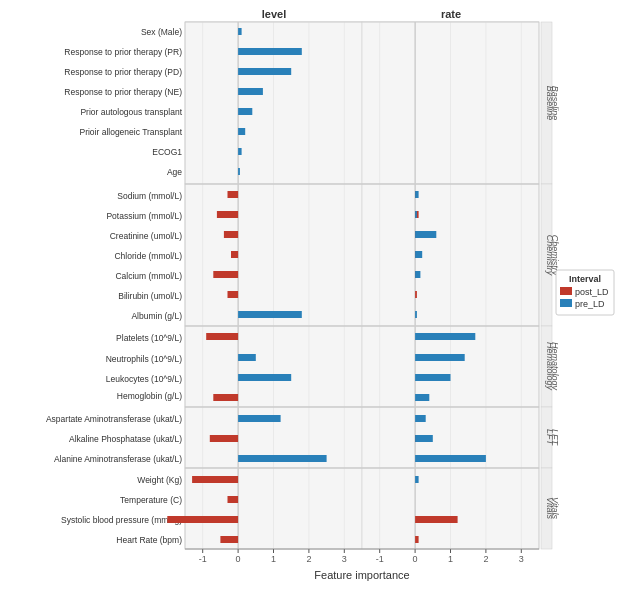  What do you see at coordinates (522, 559) in the screenshot?
I see `x-tick-rate-3: 3` at bounding box center [522, 559].